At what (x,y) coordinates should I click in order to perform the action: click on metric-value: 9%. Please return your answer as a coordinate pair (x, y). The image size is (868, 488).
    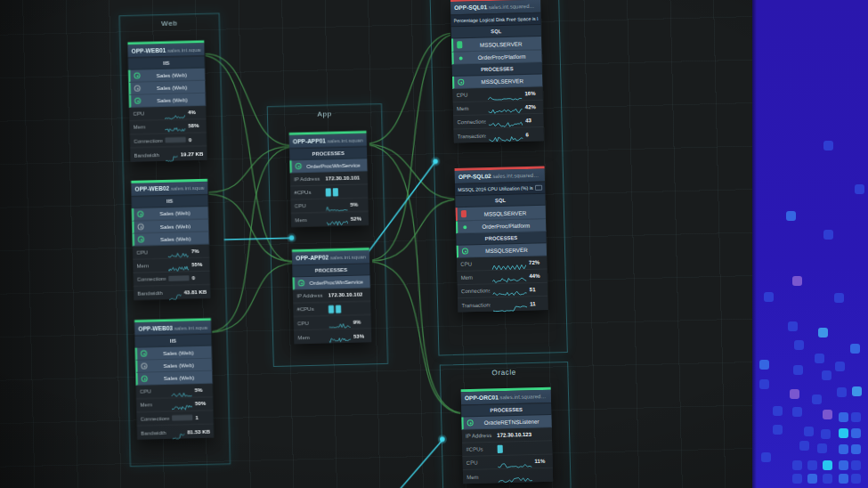
    Looking at the image, I should click on (361, 321).